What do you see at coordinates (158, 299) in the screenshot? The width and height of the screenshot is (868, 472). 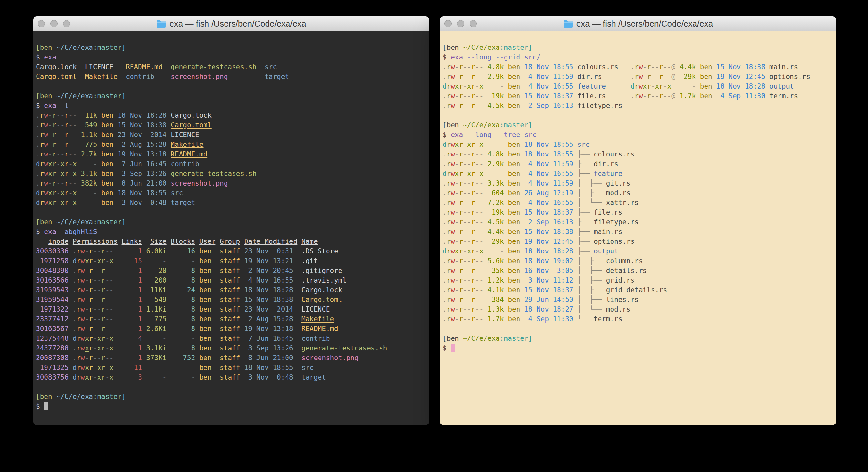 I see `text-segment: 549` at bounding box center [158, 299].